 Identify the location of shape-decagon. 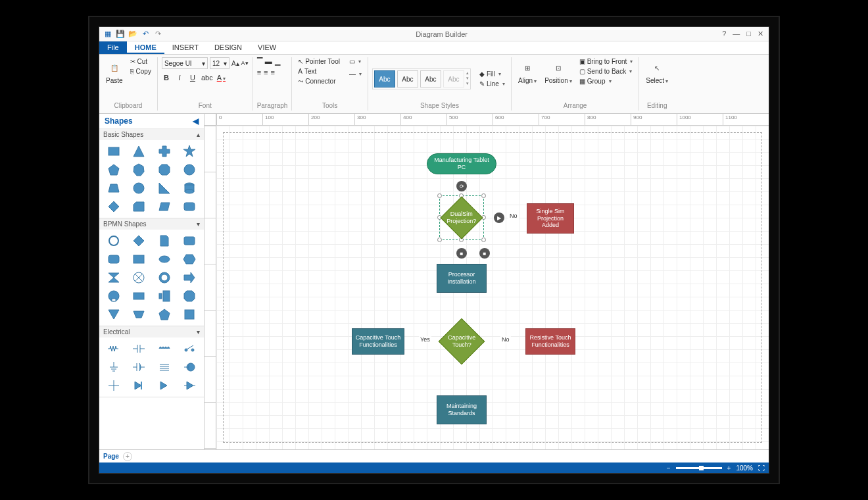
(189, 170).